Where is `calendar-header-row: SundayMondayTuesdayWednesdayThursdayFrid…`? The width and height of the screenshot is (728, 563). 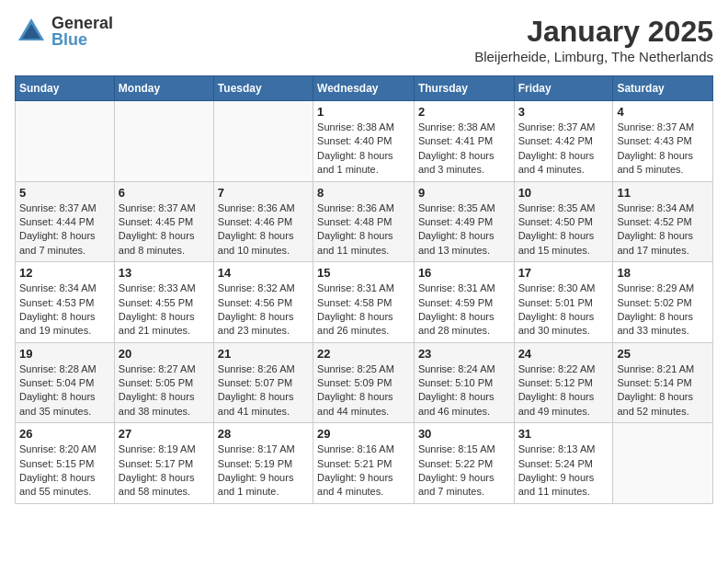
calendar-header-row: SundayMondayTuesdayWednesdayThursdayFrid… is located at coordinates (364, 88).